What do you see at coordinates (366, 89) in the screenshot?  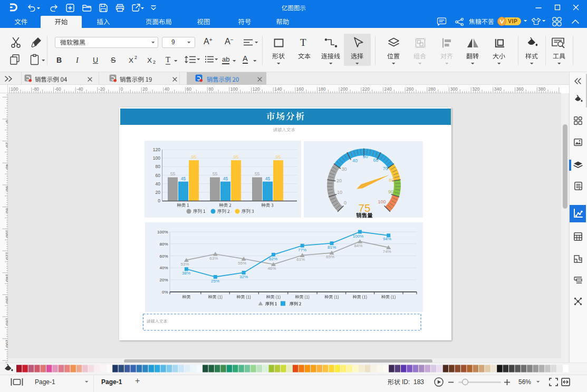 I see `svg-text: 220` at bounding box center [366, 89].